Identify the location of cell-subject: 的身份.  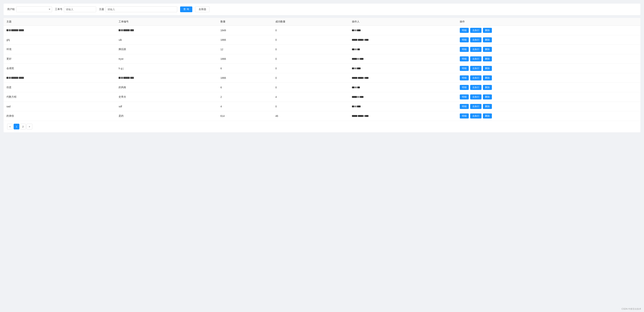
(60, 116).